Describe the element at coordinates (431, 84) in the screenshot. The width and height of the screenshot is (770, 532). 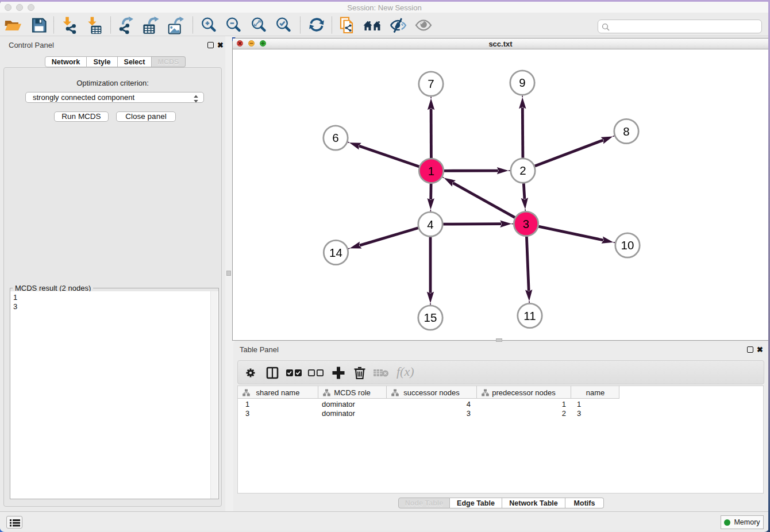
I see `svg-text: 7` at that location.